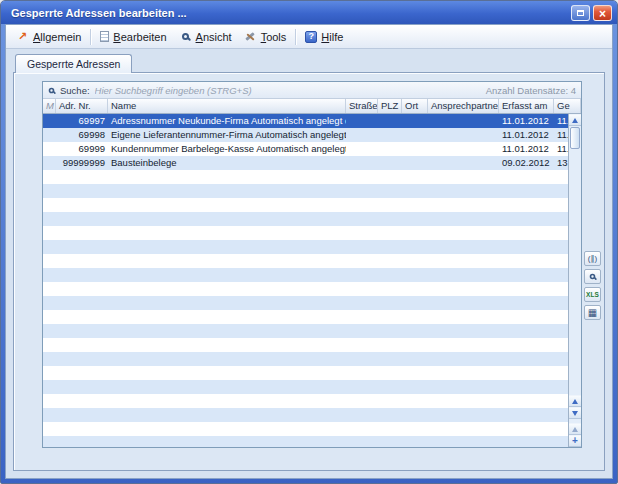 The width and height of the screenshot is (618, 484). Describe the element at coordinates (82, 106) in the screenshot. I see `column-header: Adr. Nr.` at that location.